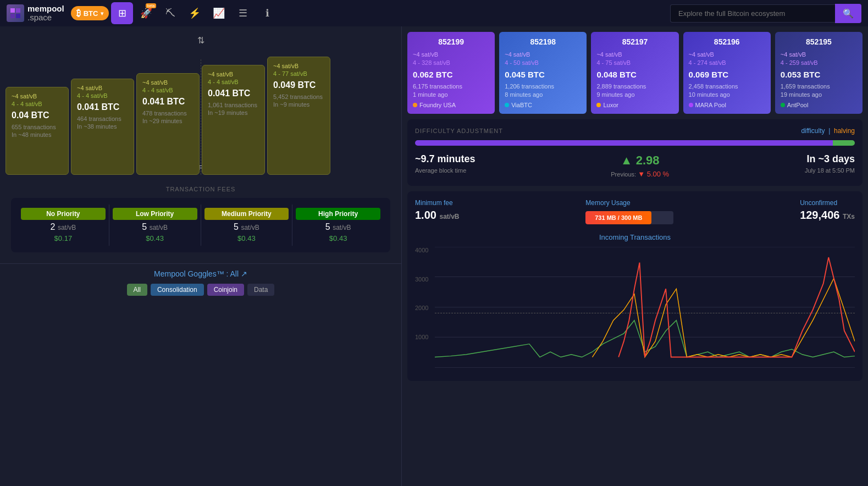 This screenshot has height=486, width=868. Describe the element at coordinates (168, 124) in the screenshot. I see `pending-block-3: ~4 sat/vB 4 - 4 sat/vB 0.041 BTC 478 tra…` at that location.